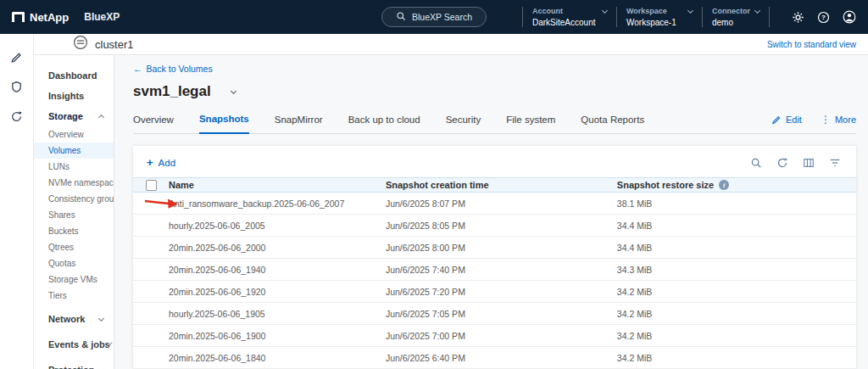 The height and width of the screenshot is (369, 868). Describe the element at coordinates (17, 58) in the screenshot. I see `pencil-rail-button` at that location.